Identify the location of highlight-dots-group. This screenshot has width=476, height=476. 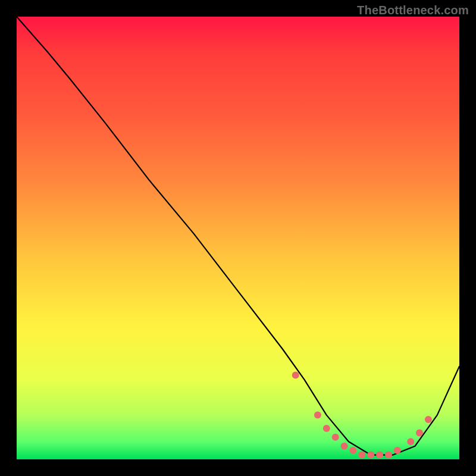
(362, 415).